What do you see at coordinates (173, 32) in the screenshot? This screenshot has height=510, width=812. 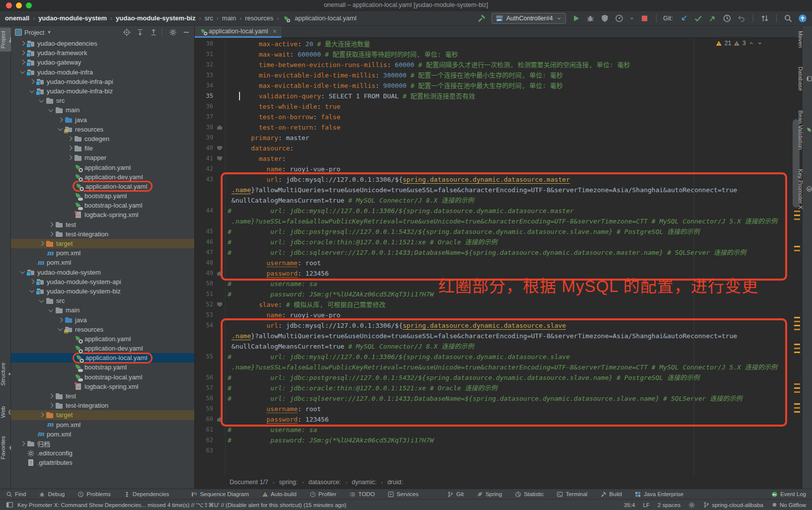 I see `panel-settings-button` at bounding box center [173, 32].